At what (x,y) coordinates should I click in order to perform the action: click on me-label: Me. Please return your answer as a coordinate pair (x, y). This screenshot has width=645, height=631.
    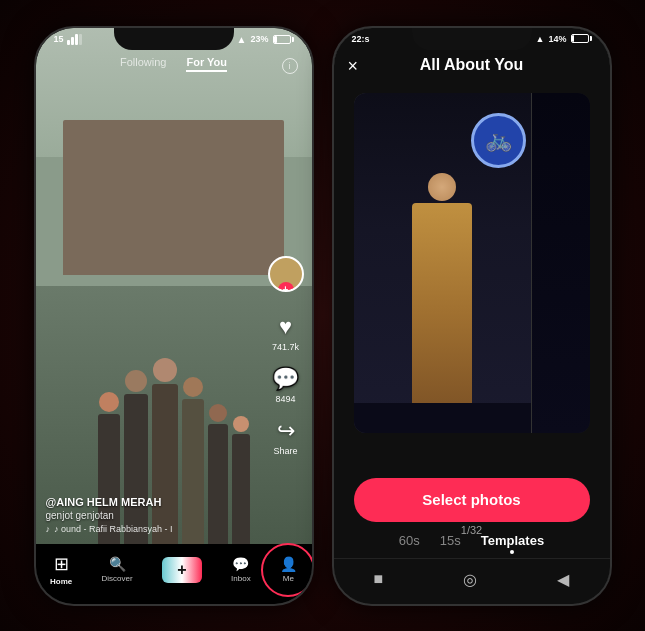
    Looking at the image, I should click on (288, 578).